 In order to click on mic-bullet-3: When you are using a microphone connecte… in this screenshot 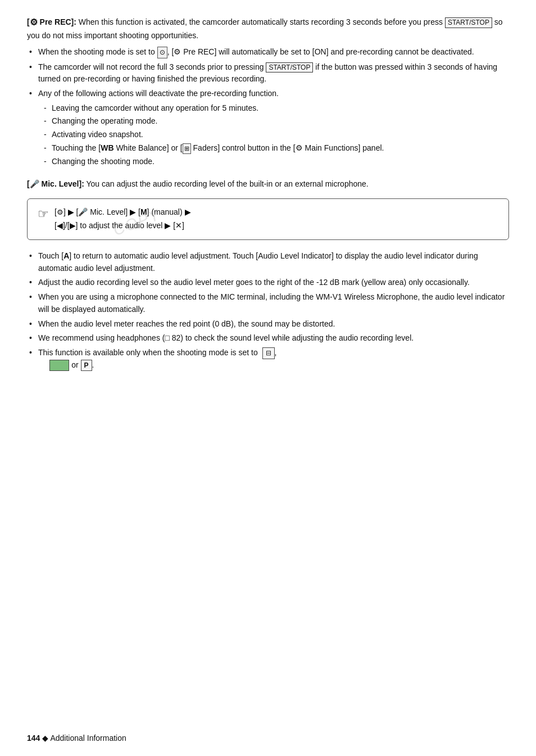, I will do `click(268, 304)`.